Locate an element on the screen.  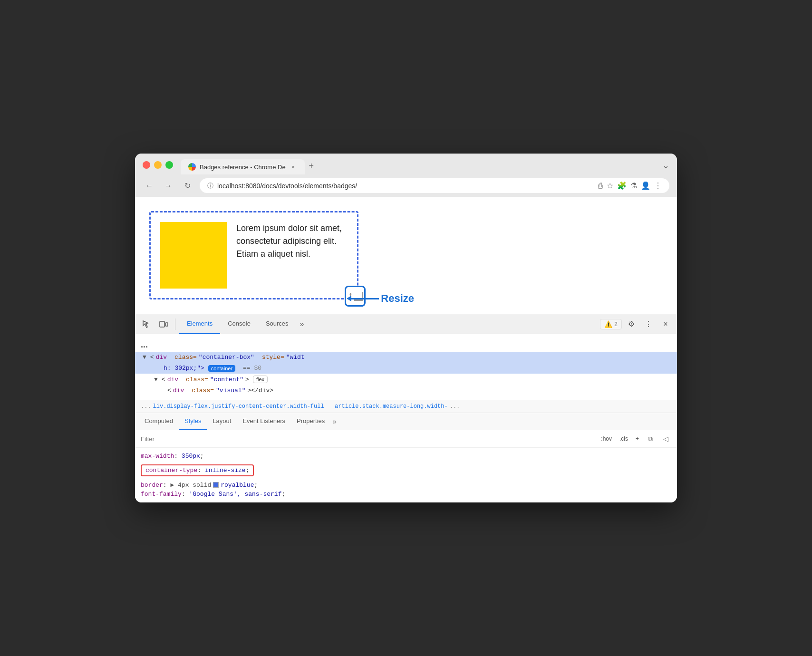
close-traffic-light is located at coordinates (146, 165).